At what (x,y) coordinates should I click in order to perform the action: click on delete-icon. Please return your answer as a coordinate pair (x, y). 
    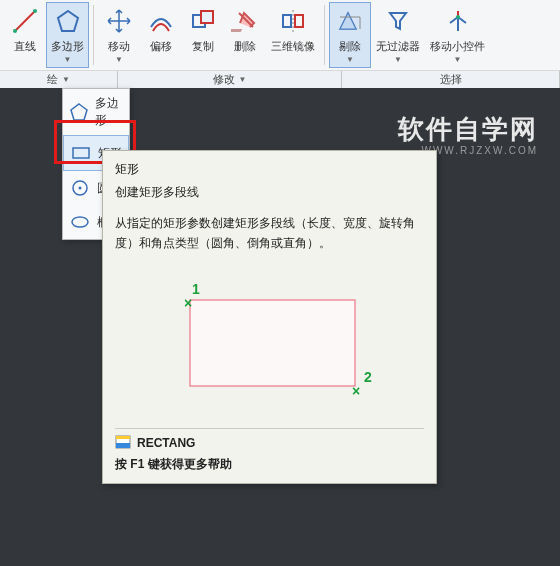
    Looking at the image, I should click on (245, 21).